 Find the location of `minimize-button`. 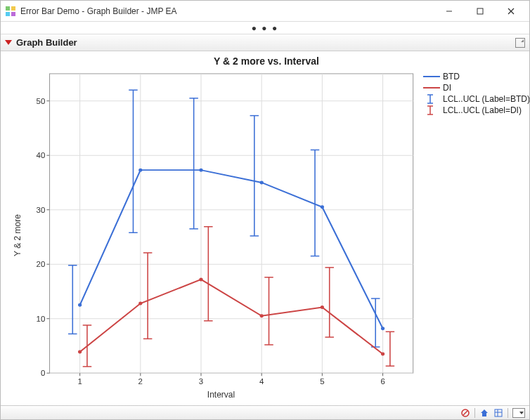

minimize-button is located at coordinates (449, 11).